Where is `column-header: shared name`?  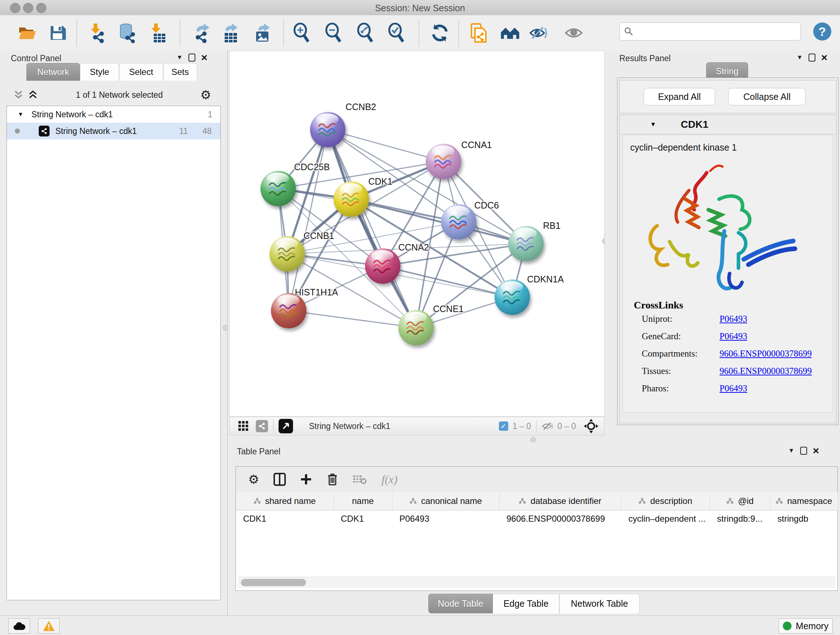 column-header: shared name is located at coordinates (285, 501).